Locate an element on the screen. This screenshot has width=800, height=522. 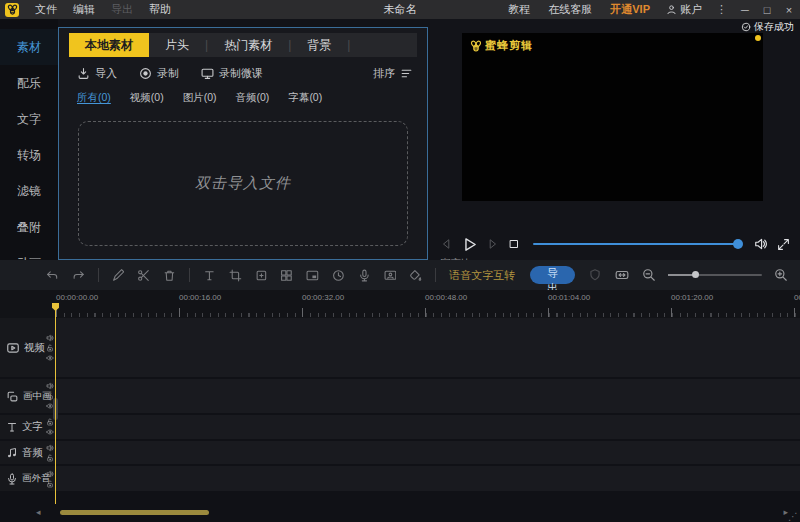
filter-audio: 音频(0) is located at coordinates (253, 98).